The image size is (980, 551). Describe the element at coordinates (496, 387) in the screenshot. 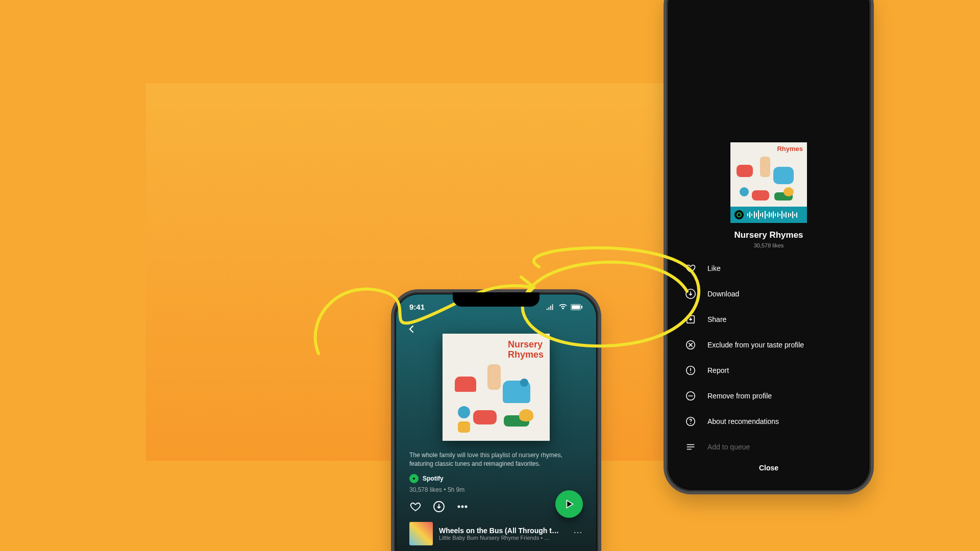

I see `cover-illustration` at that location.